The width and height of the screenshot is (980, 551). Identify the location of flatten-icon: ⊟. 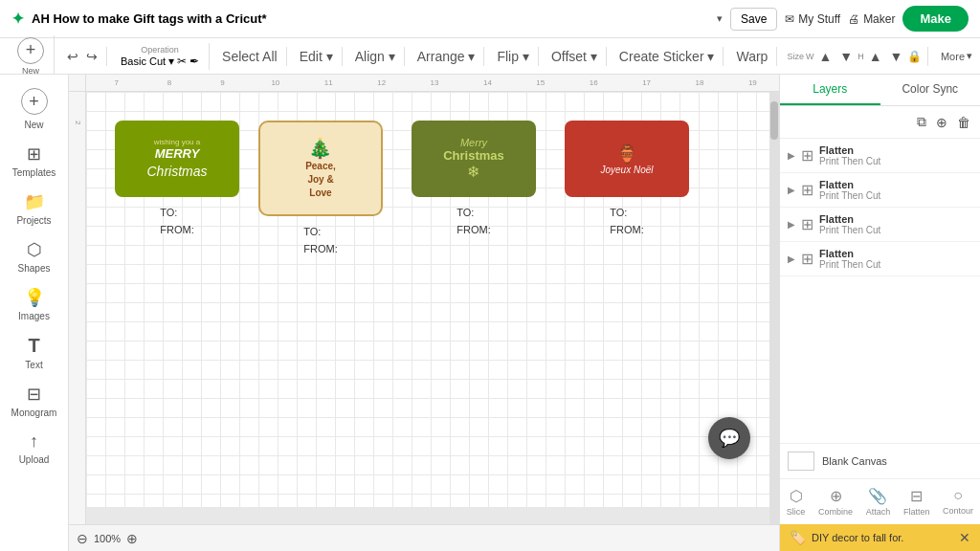
(917, 496).